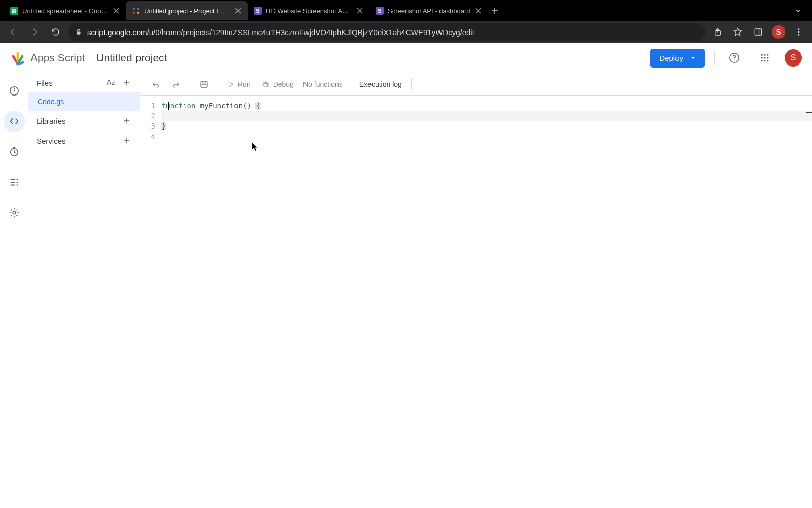 The image size is (812, 508). What do you see at coordinates (79, 32) in the screenshot?
I see `lock-icon` at bounding box center [79, 32].